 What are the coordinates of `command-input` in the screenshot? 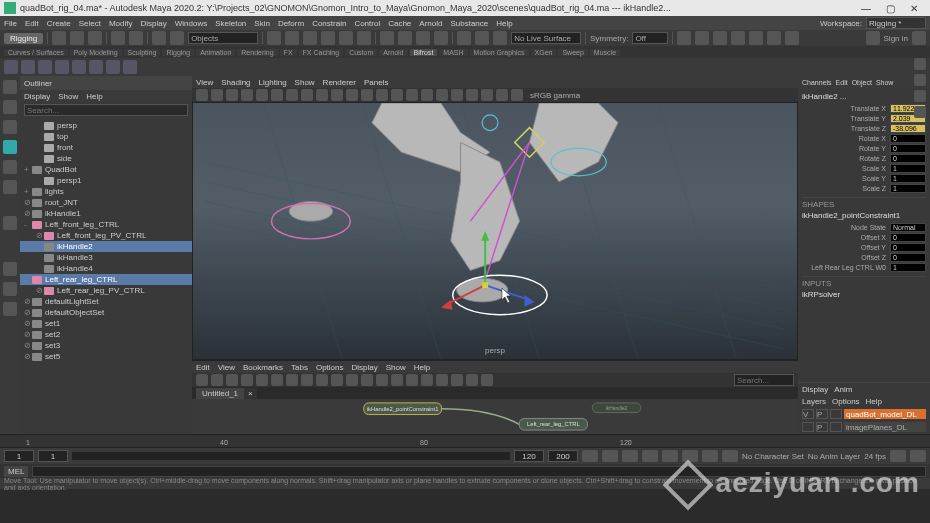 It's located at (479, 472).